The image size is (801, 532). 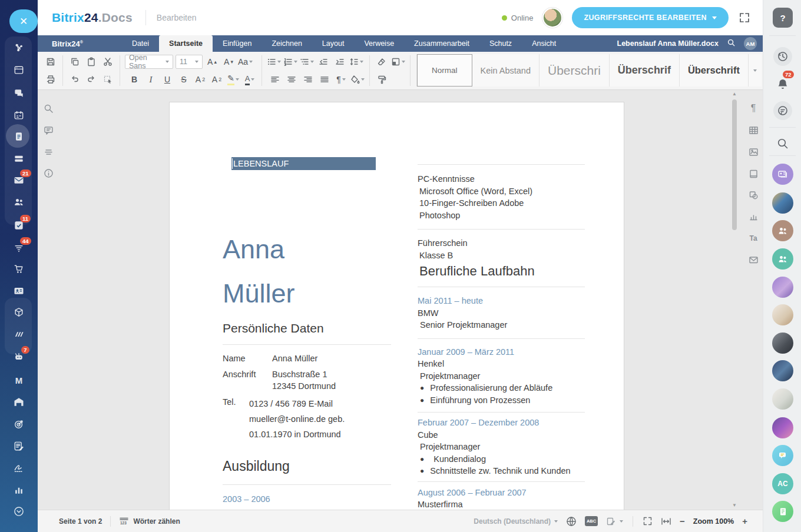 What do you see at coordinates (19, 446) in the screenshot?
I see `doc-edit-icon` at bounding box center [19, 446].